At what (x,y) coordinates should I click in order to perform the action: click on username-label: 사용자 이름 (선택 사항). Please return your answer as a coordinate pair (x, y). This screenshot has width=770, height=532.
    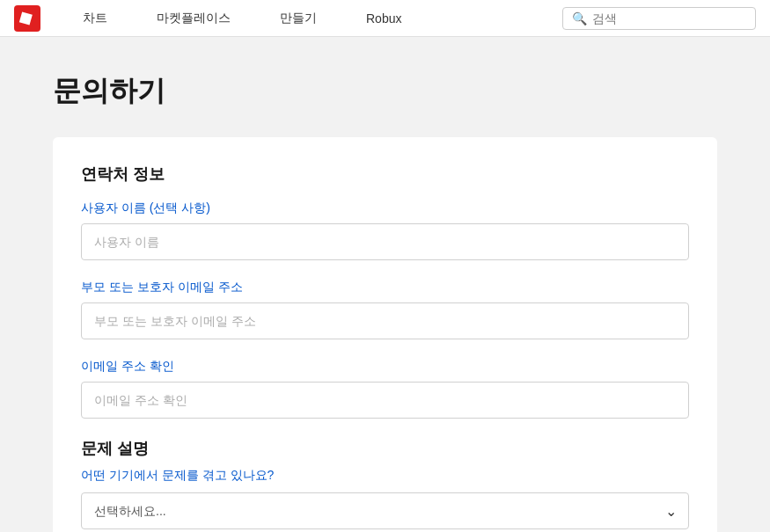
    Looking at the image, I should click on (385, 208).